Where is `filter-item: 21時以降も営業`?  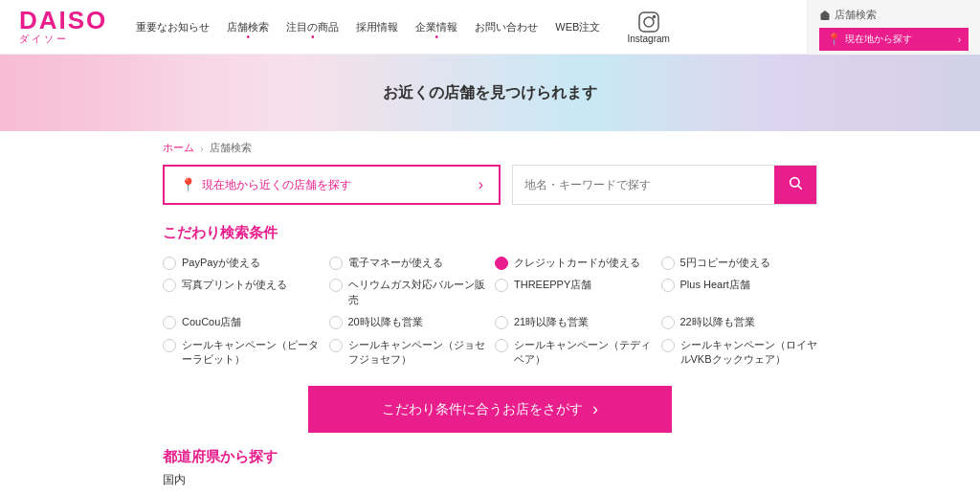 filter-item: 21時以降も営業 is located at coordinates (573, 322).